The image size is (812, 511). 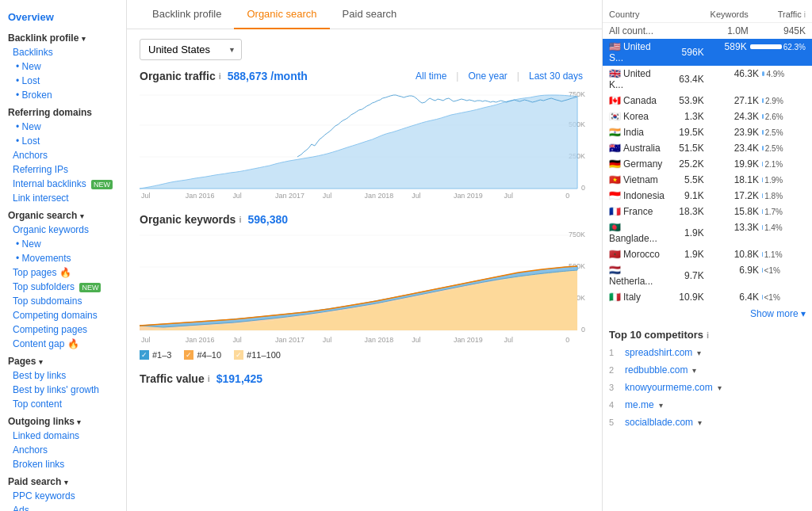 What do you see at coordinates (162, 355) in the screenshot?
I see `legend-label-1-3: #1–3` at bounding box center [162, 355].